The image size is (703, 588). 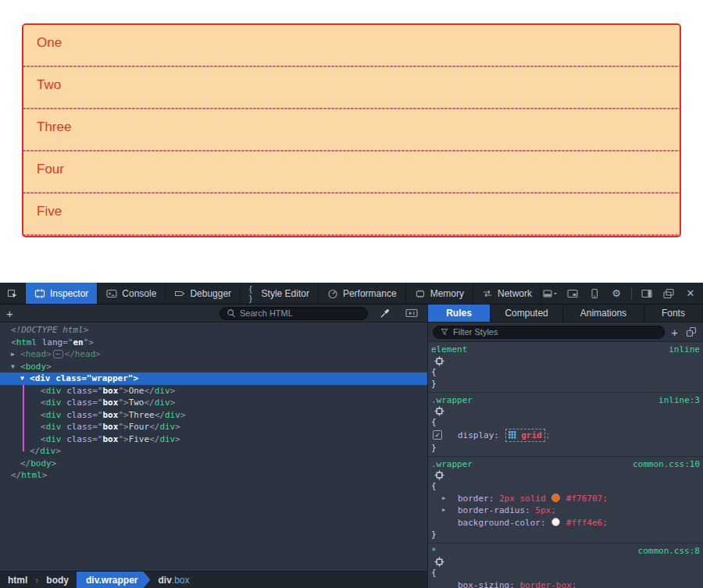 I want to click on tab-label: Debugger, so click(x=211, y=294).